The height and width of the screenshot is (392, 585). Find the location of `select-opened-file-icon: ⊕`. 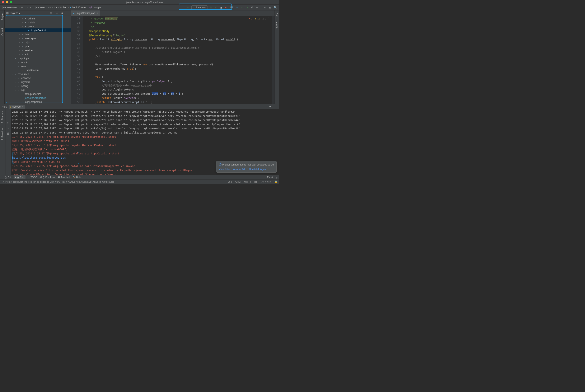

select-opened-file-icon: ⊕ is located at coordinates (51, 13).